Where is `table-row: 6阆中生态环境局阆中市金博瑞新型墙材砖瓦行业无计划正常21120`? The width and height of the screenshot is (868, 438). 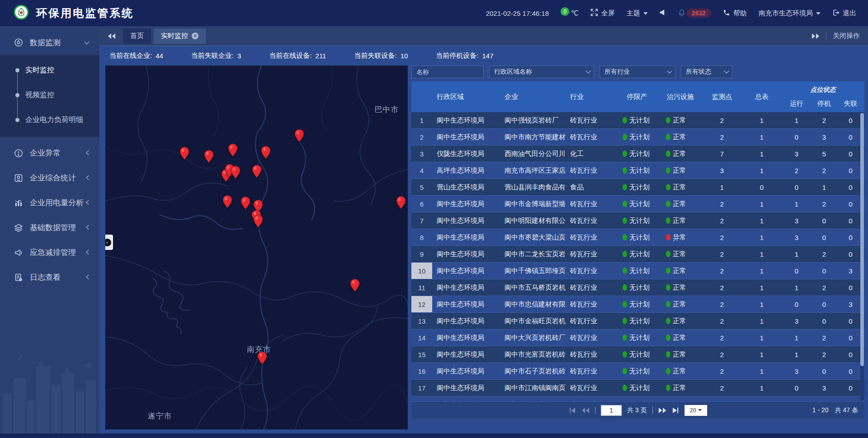
table-row: 6阆中生态环境局阆中市金博瑞新型墙材砖瓦行业无计划正常21120 is located at coordinates (638, 204).